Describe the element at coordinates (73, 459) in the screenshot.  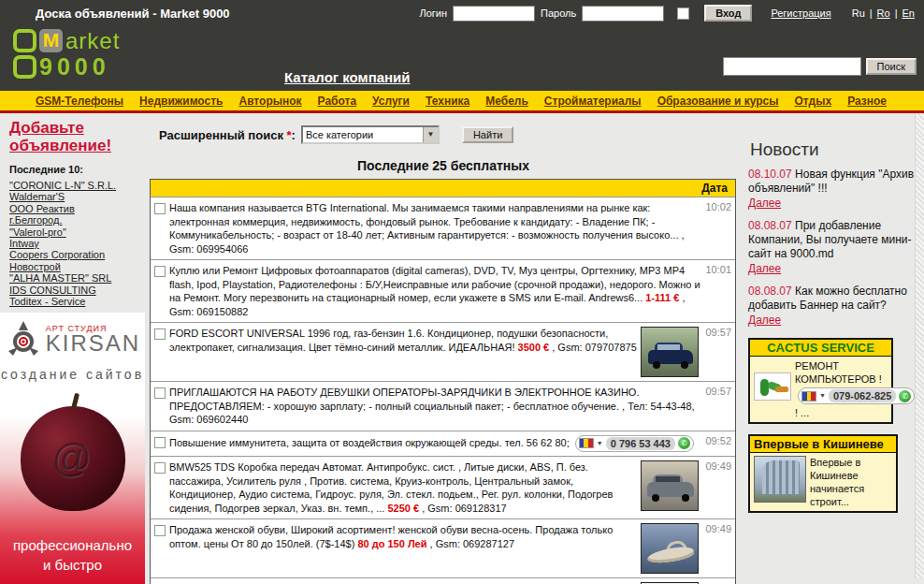
I see `at-sign: @` at that location.